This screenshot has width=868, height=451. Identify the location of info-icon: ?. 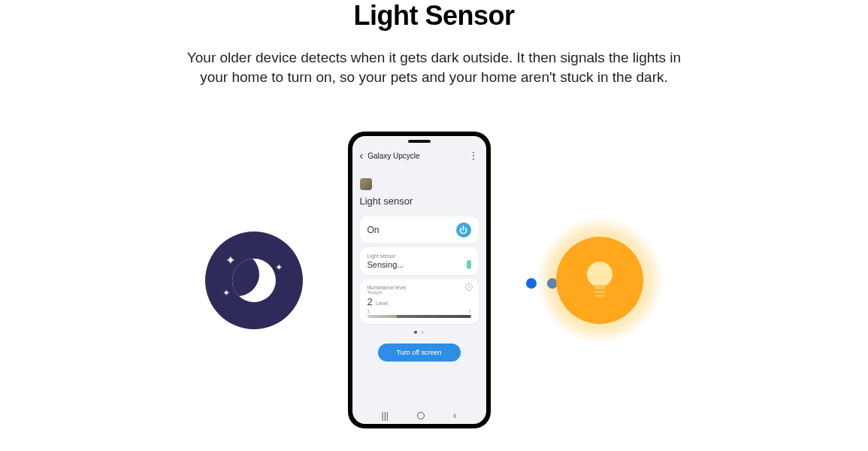
(469, 287).